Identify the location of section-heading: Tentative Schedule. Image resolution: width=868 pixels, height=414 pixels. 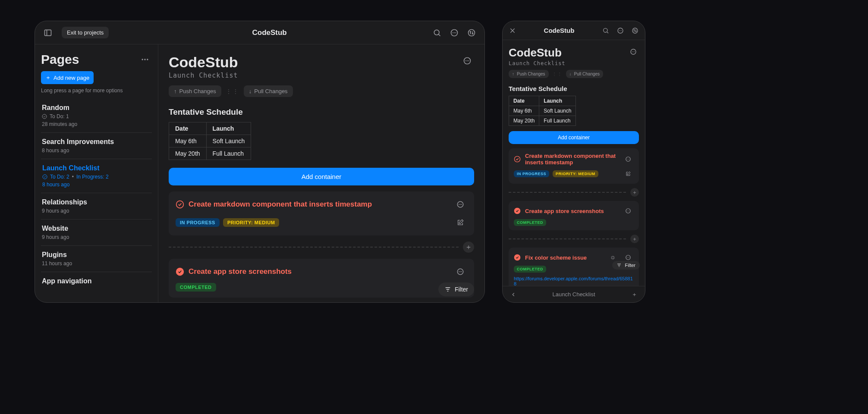
(574, 89).